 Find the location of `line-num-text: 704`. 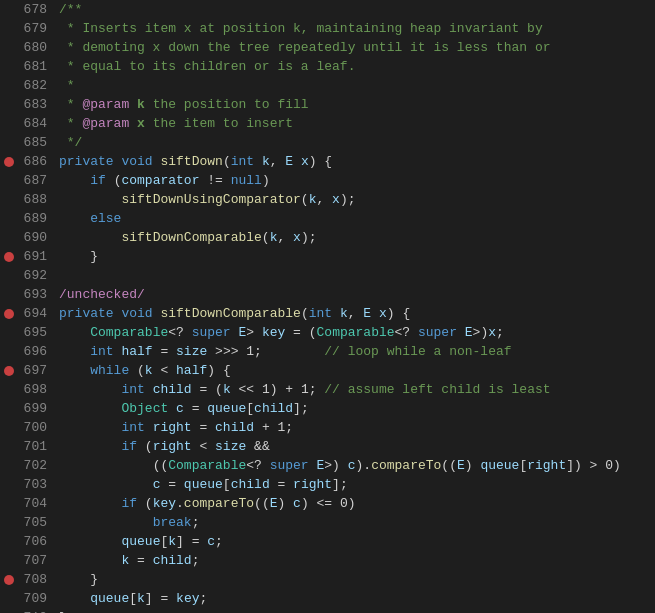

line-num-text: 704 is located at coordinates (36, 504).